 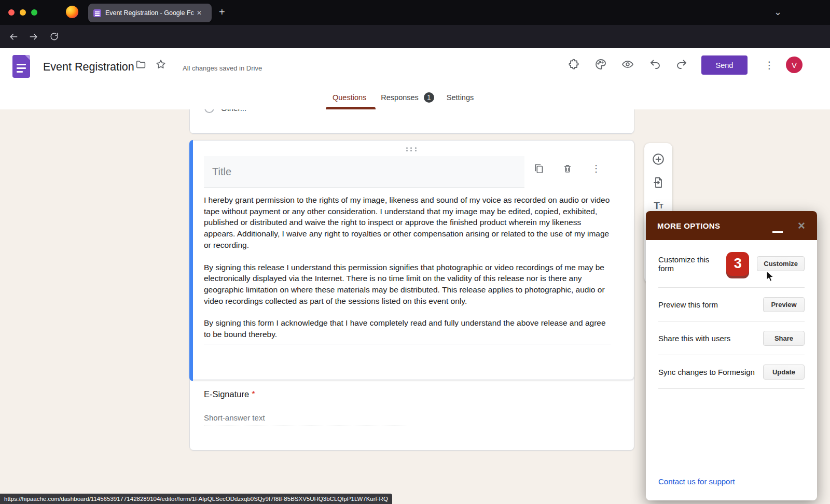 What do you see at coordinates (196, 499) in the screenshot?
I see `status-url: https://hipaache.com/dashboard/114565391…` at bounding box center [196, 499].